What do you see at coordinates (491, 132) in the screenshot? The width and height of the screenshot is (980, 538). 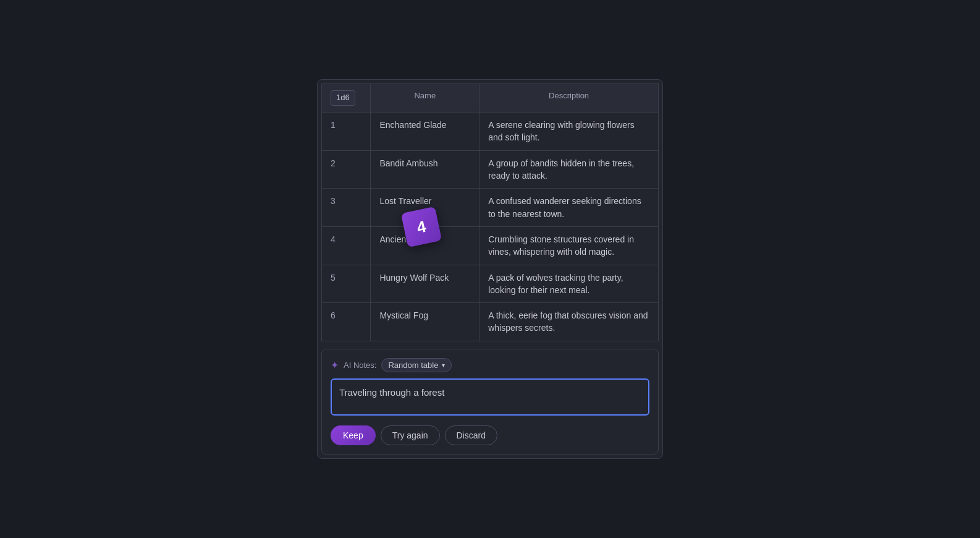 I see `table-row: 1Enchanted GladeA serene clearing with g…` at bounding box center [491, 132].